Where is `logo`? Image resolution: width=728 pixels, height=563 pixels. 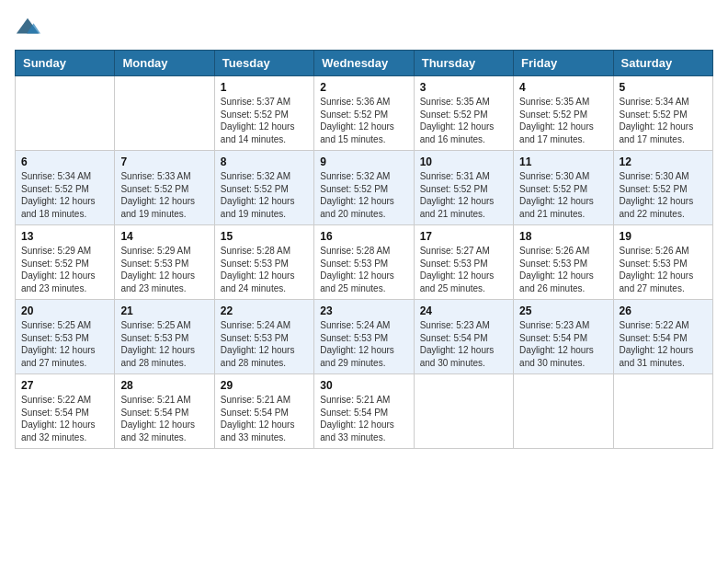
logo is located at coordinates (29, 28).